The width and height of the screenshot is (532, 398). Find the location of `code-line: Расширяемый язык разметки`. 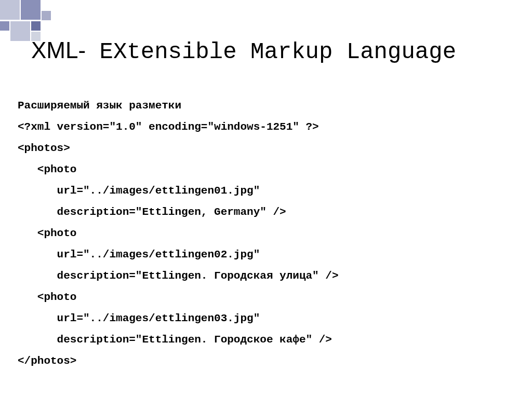

code-line: Расширяемый язык разметки is located at coordinates (100, 106).